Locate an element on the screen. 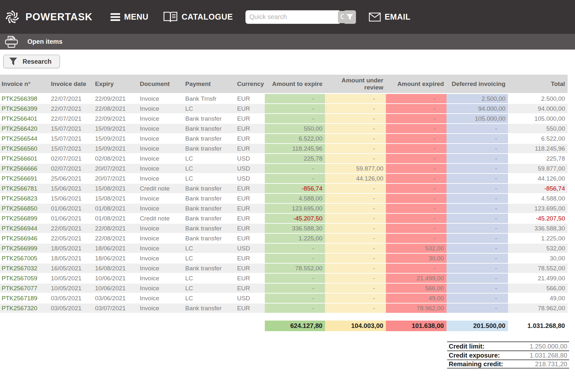  catalogue-label: CATALOGUE is located at coordinates (207, 17).